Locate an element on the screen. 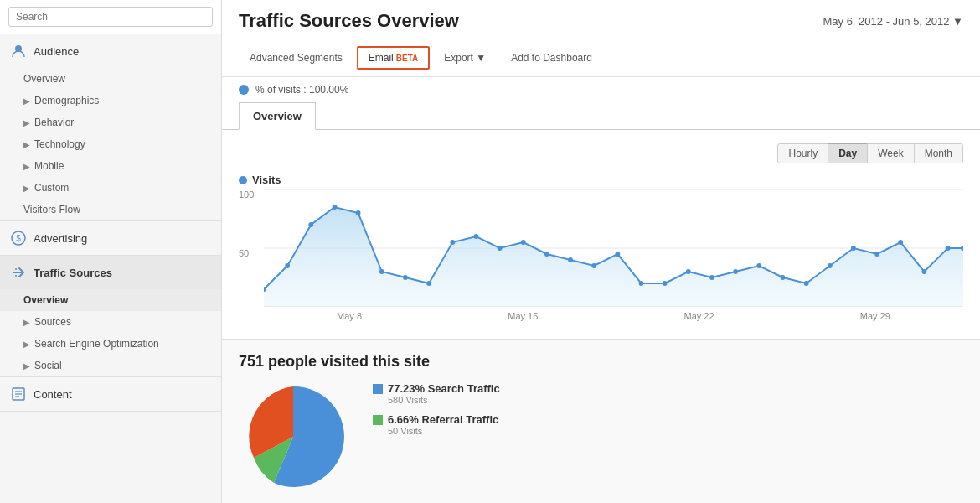 This screenshot has height=503, width=980. export-button: Export ▼ is located at coordinates (465, 58).